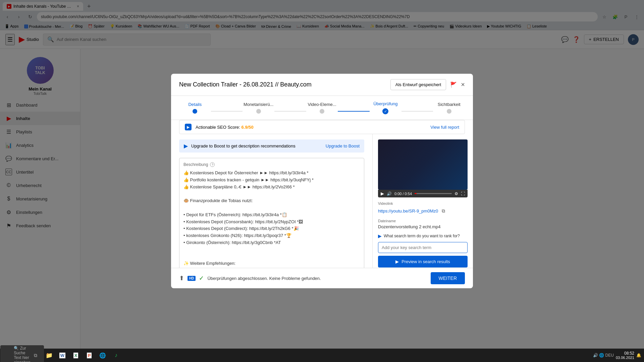  What do you see at coordinates (322, 127) in the screenshot?
I see `seo-score-bar: ▶ Actionable SEO Score: 6.9/50 View full…` at bounding box center [322, 127].